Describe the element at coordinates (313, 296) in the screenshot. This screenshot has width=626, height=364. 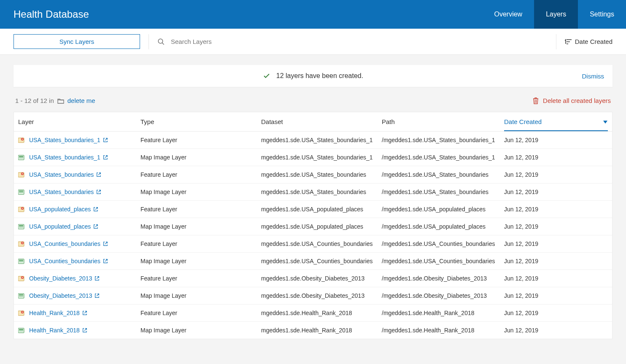
I see `table-row: Obesity_Diabetes_2013Map Image Layermged…` at that location.